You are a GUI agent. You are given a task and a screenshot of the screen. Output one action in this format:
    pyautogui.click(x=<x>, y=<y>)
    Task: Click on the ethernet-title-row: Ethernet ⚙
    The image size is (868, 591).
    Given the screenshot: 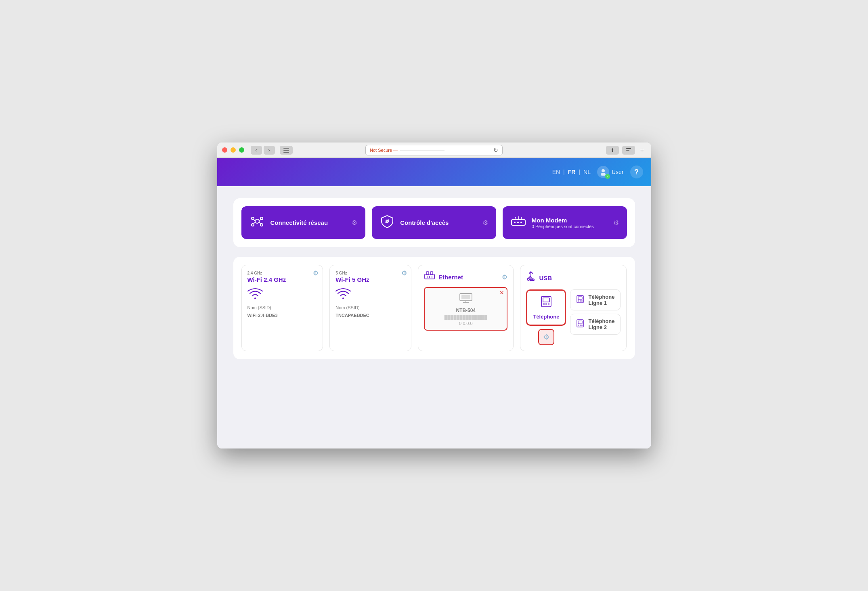 What is the action you would take?
    pyautogui.click(x=466, y=277)
    